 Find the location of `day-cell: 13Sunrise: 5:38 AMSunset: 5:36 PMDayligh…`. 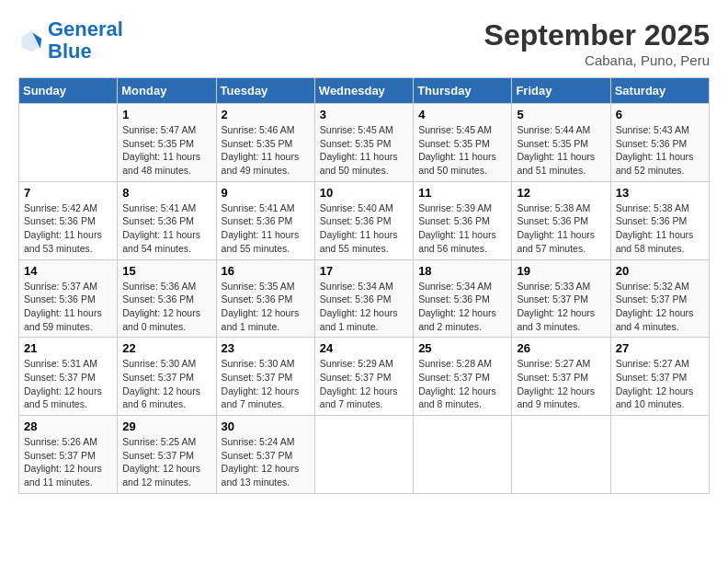

day-cell: 13Sunrise: 5:38 AMSunset: 5:36 PMDayligh… is located at coordinates (660, 221).